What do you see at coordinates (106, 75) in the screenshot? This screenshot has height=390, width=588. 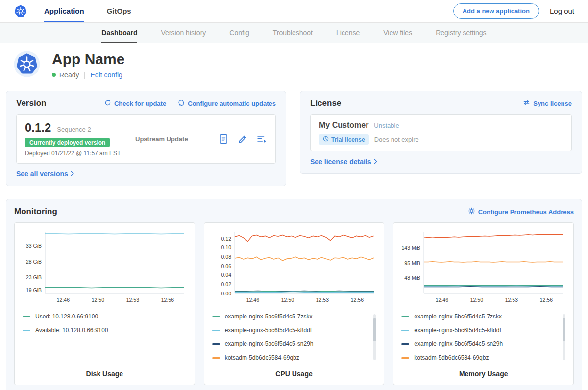 I see `edit-config-link: Edit config` at bounding box center [106, 75].